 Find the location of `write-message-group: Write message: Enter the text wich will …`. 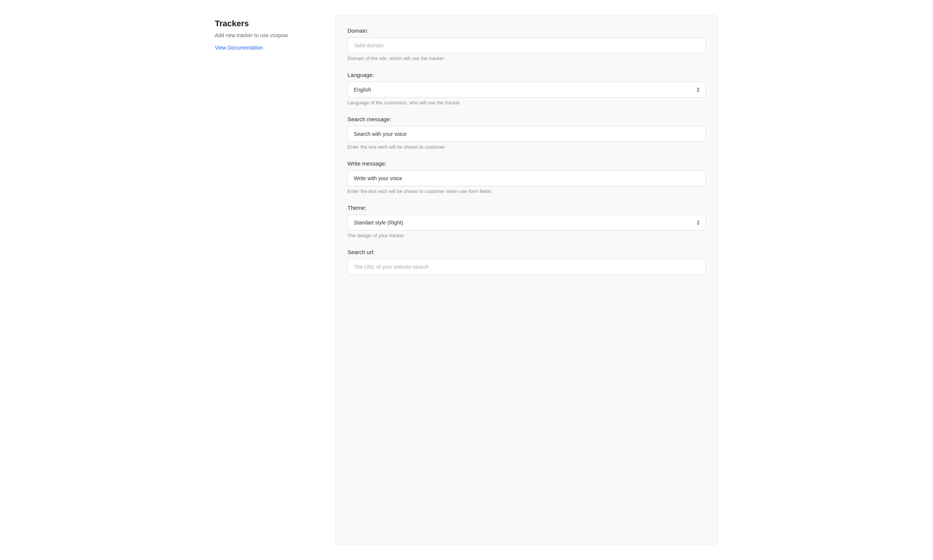

write-message-group: Write message: Enter the text wich will … is located at coordinates (526, 177).